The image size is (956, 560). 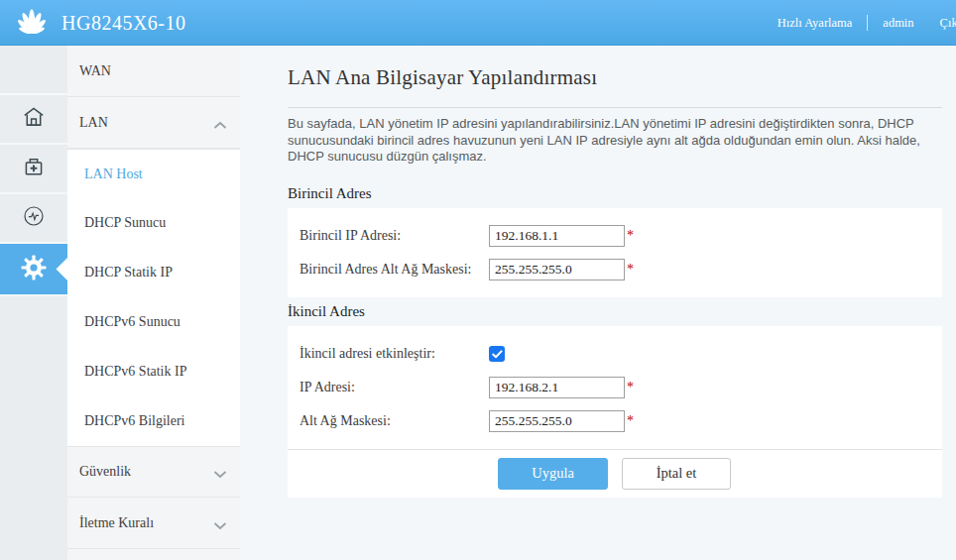 I want to click on primary-address-heading: Birincil Adres, so click(x=615, y=194).